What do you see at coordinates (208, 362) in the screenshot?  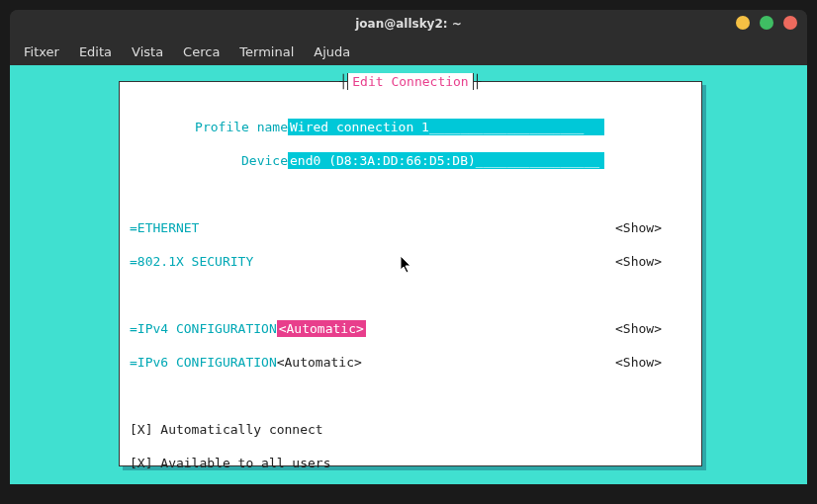 I see `section-ipv6: IPv6 CONFIGURATION` at bounding box center [208, 362].